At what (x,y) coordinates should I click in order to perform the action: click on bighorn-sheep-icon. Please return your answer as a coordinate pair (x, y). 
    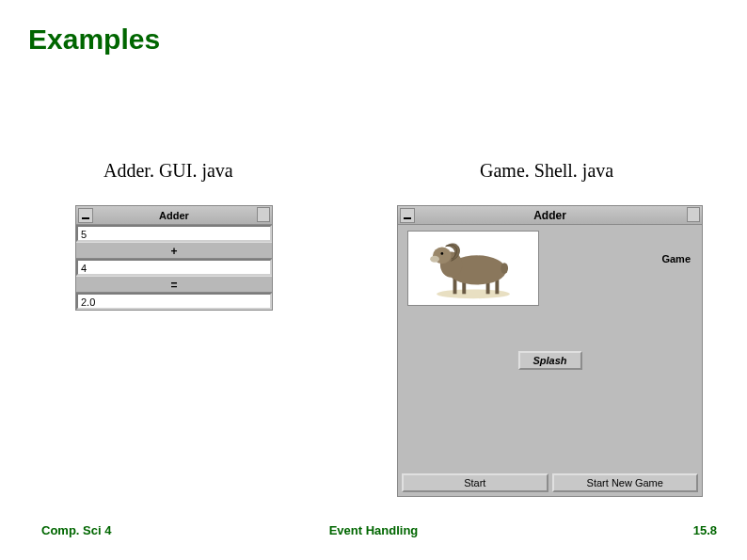
    Looking at the image, I should click on (473, 268).